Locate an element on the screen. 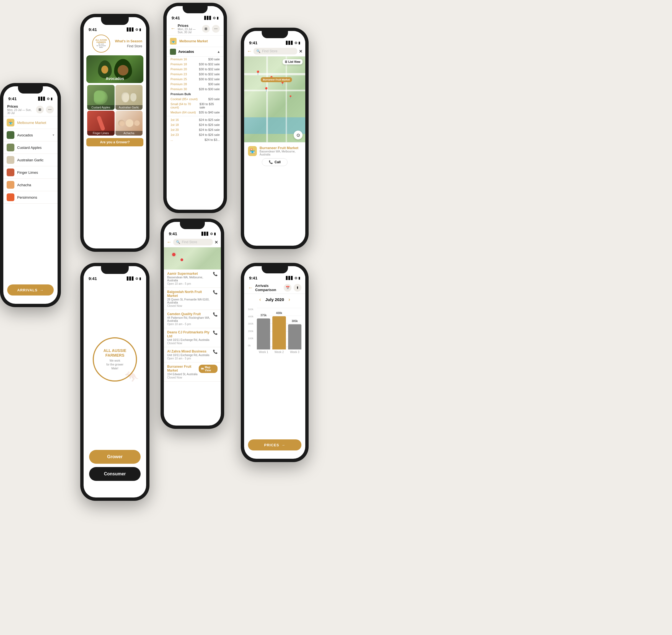 The image size is (672, 635). phone-consumer-grower: 9:41 ▋▋▋ ⊙ ▮ ALL AUSSIEFARMERS We workfo… is located at coordinates (115, 382).